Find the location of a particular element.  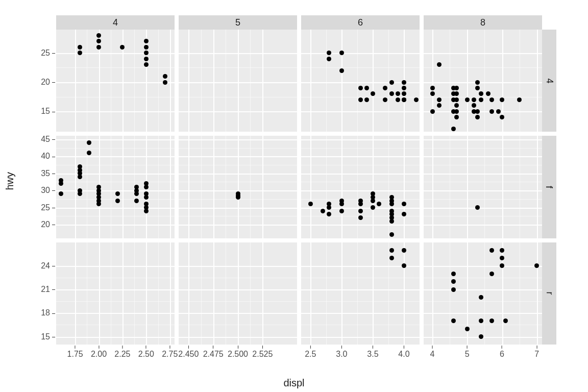

panel-8-r is located at coordinates (483, 293).